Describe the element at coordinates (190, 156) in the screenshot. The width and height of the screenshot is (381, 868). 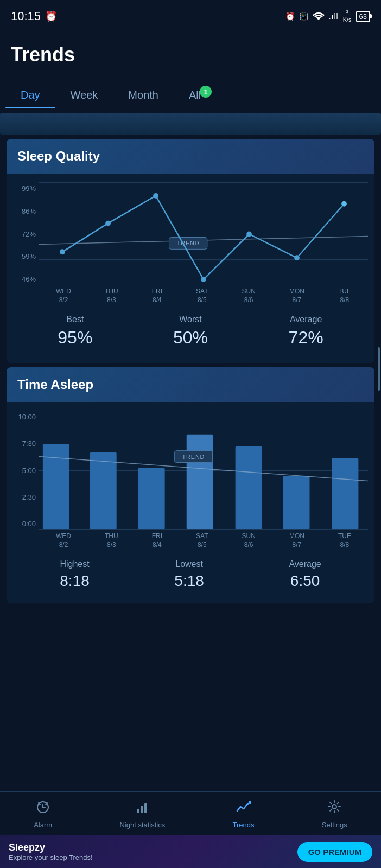
I see `sleep-quality-title: Sleep Quality` at that location.